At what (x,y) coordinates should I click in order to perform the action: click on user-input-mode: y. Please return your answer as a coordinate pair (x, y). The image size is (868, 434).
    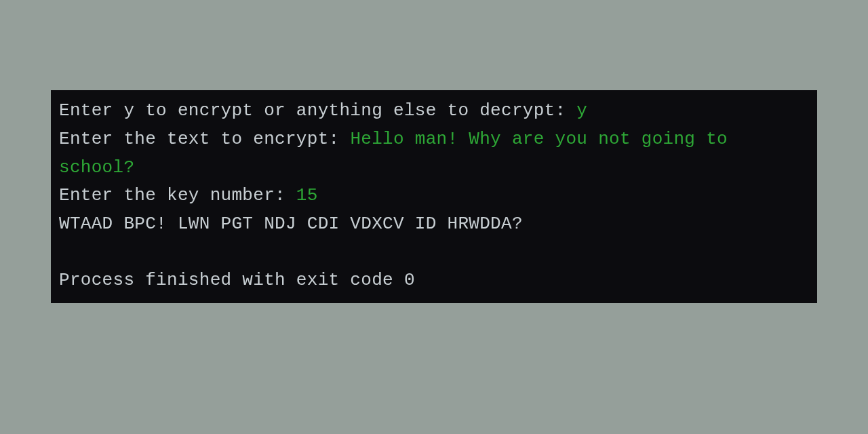
    Looking at the image, I should click on (582, 111).